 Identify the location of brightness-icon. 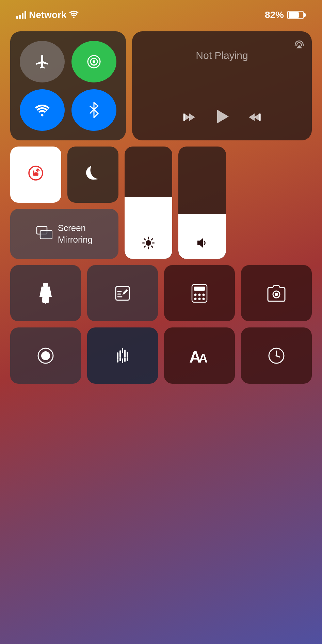
(148, 244).